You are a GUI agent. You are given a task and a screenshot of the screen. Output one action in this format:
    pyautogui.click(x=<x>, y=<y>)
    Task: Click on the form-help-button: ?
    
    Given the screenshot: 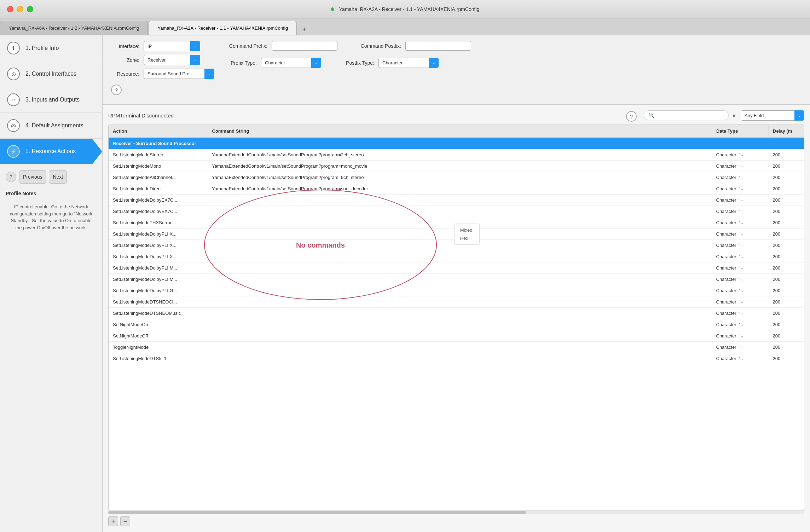 What is the action you would take?
    pyautogui.click(x=116, y=90)
    